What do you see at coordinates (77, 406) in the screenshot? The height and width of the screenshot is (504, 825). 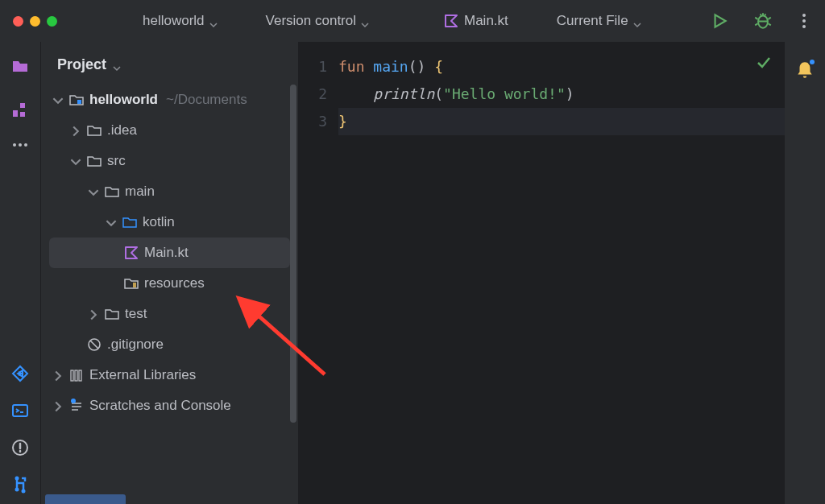 I see `scratches-icon` at bounding box center [77, 406].